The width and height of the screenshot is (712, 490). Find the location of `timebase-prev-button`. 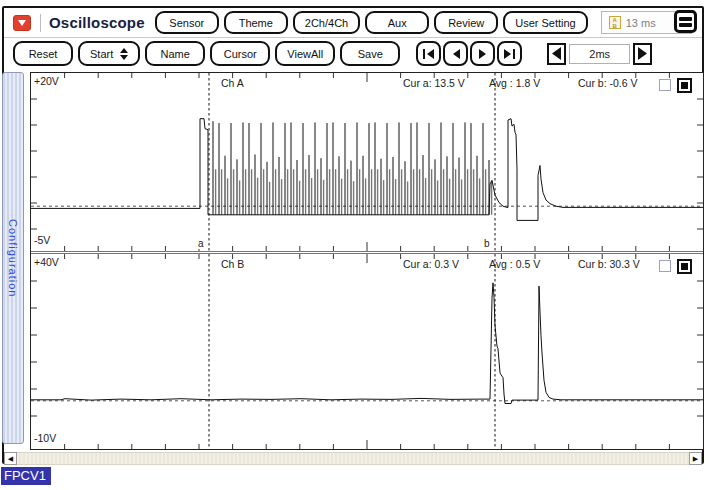

timebase-prev-button is located at coordinates (556, 54).